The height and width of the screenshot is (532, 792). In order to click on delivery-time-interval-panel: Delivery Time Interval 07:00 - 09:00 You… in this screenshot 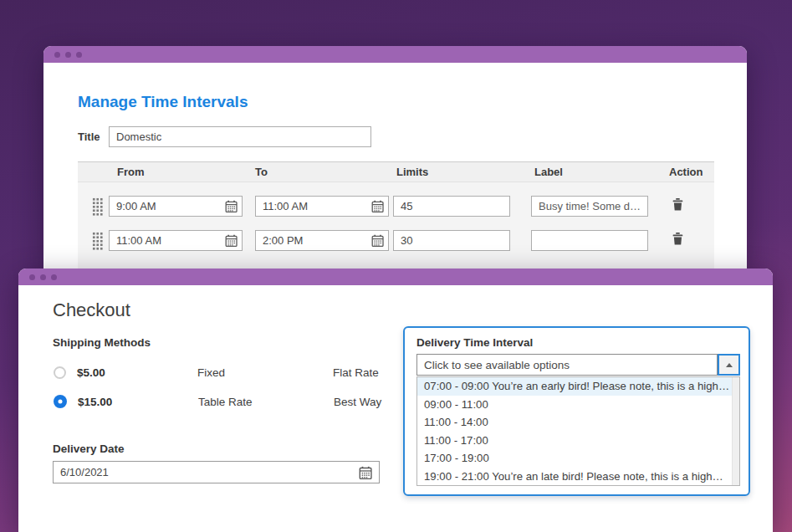, I will do `click(577, 412)`.